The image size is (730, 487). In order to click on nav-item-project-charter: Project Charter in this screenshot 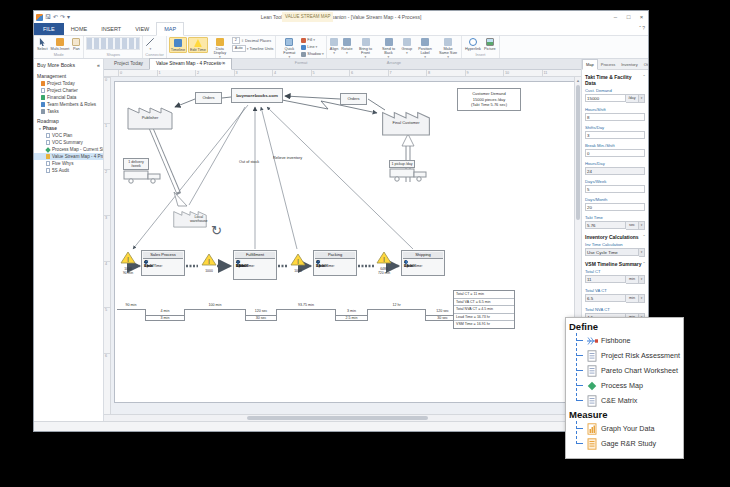, I will do `click(68, 90)`.